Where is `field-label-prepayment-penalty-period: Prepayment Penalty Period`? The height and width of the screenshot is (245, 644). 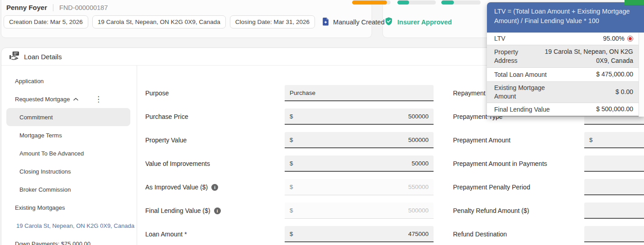
field-label-prepayment-penalty-period: Prepayment Penalty Period is located at coordinates (491, 187).